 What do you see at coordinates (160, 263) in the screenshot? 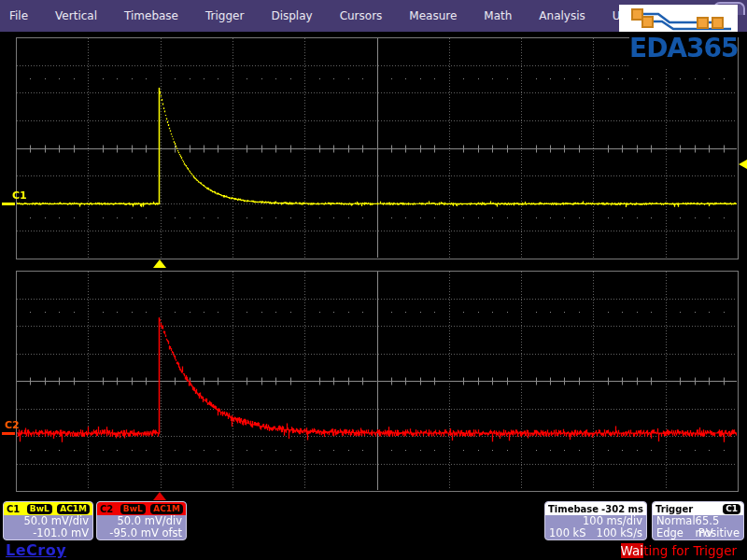
I see `trigger-time-marker-top-grid` at bounding box center [160, 263].